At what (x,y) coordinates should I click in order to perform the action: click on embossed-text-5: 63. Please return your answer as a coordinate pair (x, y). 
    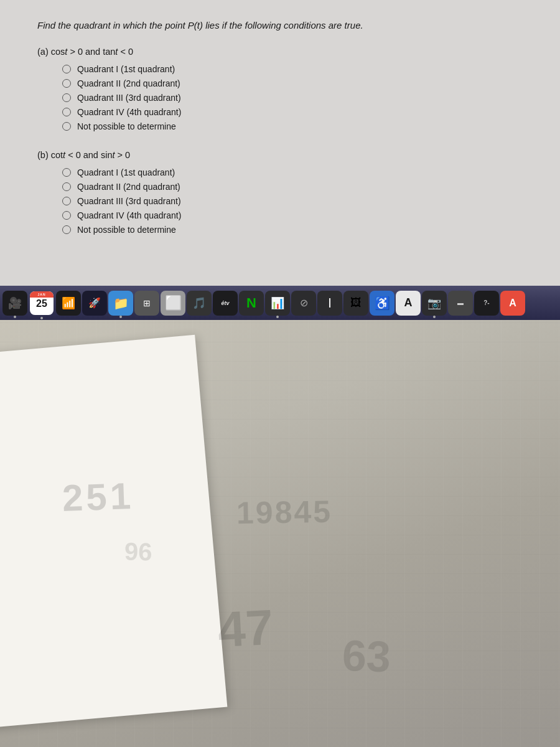
    Looking at the image, I should click on (367, 656).